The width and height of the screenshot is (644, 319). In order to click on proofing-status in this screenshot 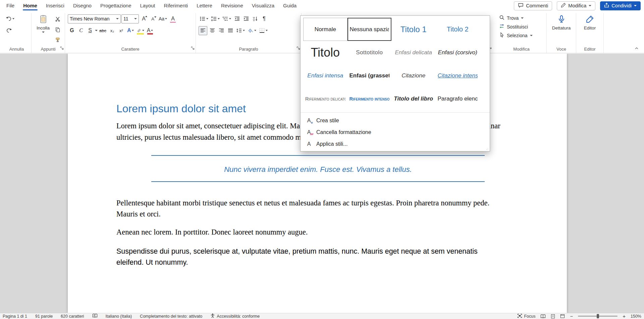, I will do `click(95, 316)`.